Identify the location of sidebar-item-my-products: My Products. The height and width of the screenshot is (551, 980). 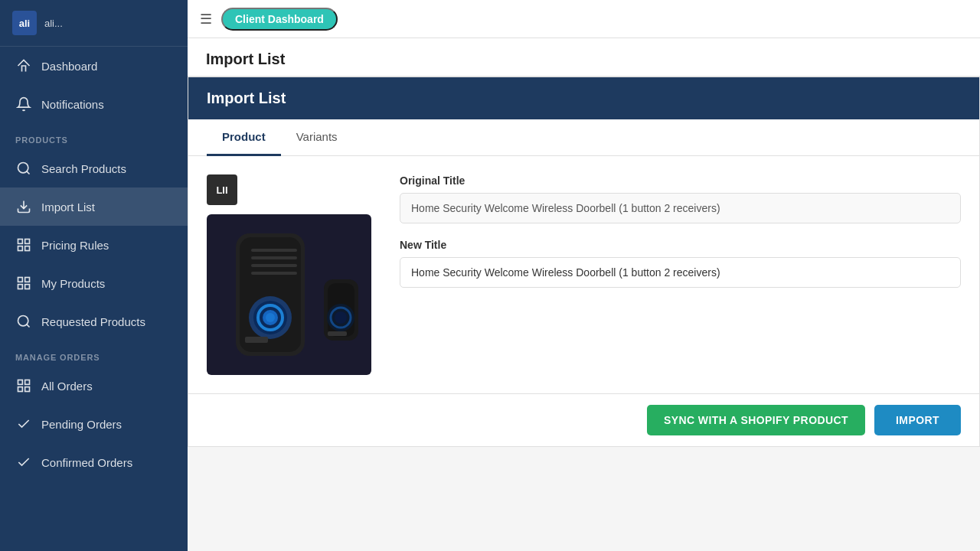
(93, 283).